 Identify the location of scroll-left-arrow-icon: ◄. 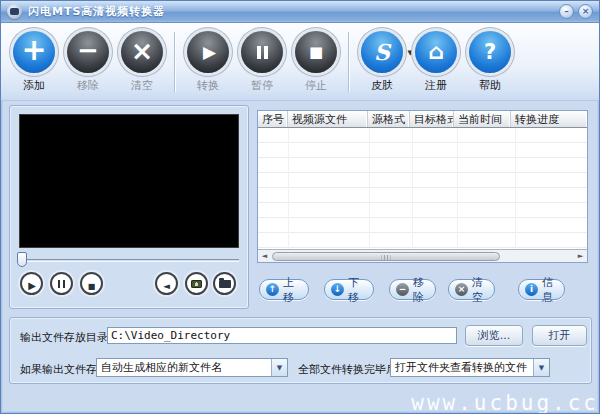
(264, 256).